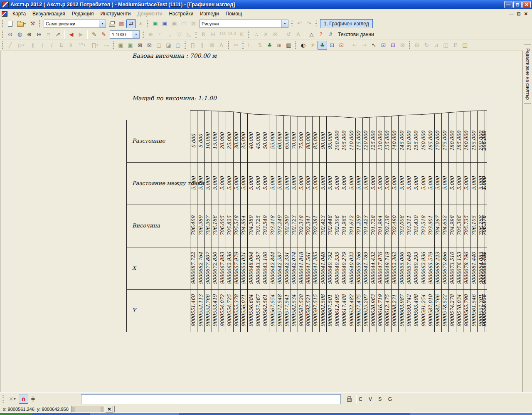 The height and width of the screenshot is (415, 532). I want to click on zoom-world-icon: ◍, so click(20, 35).